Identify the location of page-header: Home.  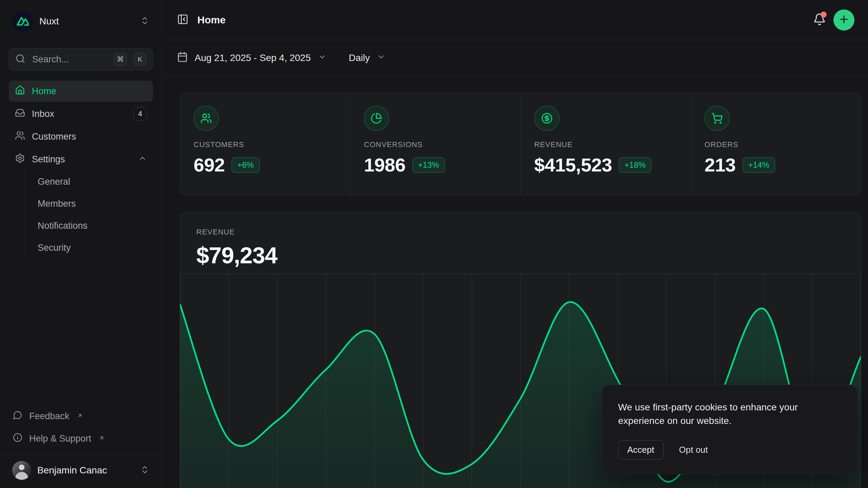
(515, 20).